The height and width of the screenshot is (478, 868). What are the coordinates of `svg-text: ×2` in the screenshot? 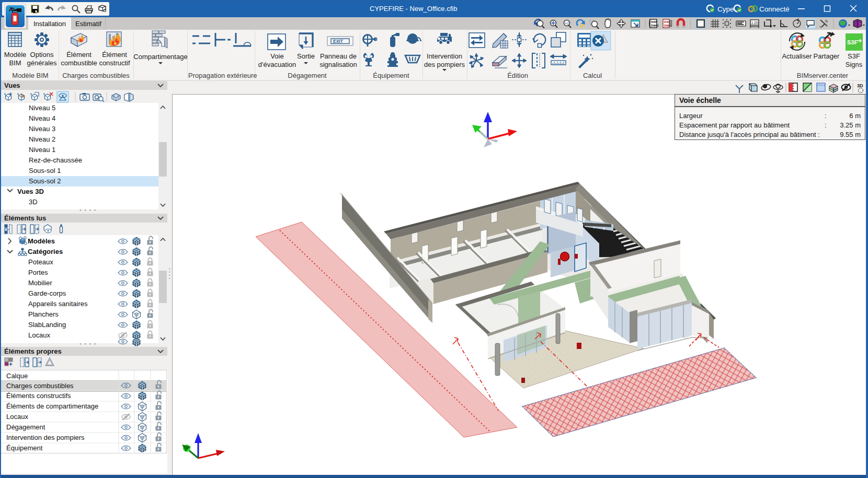 It's located at (567, 23).